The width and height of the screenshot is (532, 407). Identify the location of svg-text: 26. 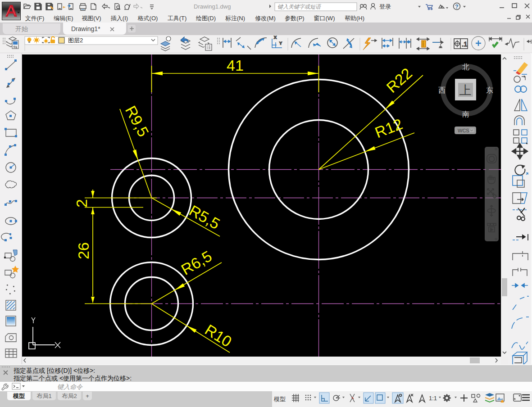
(83, 251).